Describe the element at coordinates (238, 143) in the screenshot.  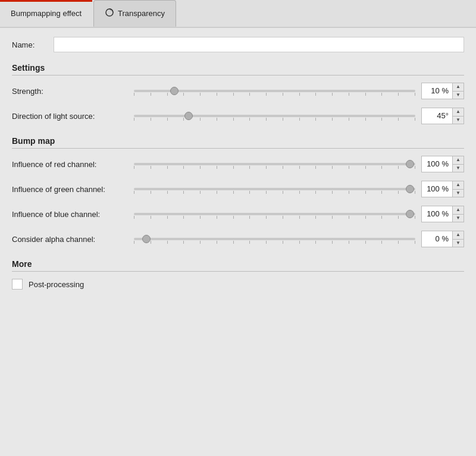
I see `bumpmap-header: Bump map` at that location.